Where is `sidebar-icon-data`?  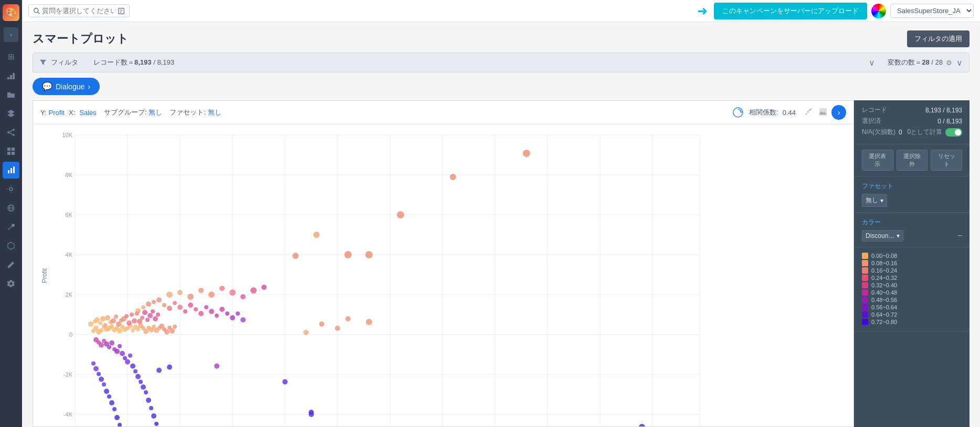 sidebar-icon-data is located at coordinates (11, 76).